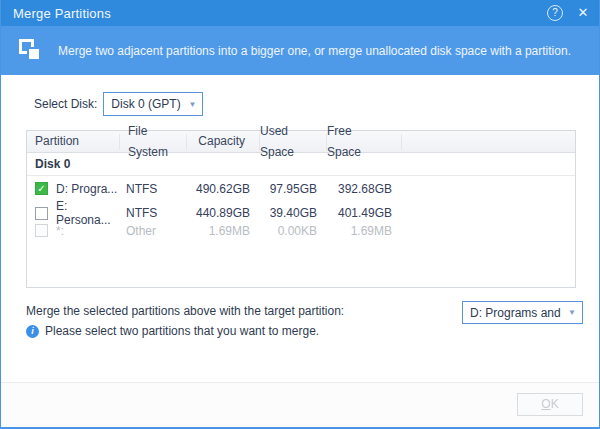  I want to click on used-space-cell: 97.95GB, so click(294, 189).